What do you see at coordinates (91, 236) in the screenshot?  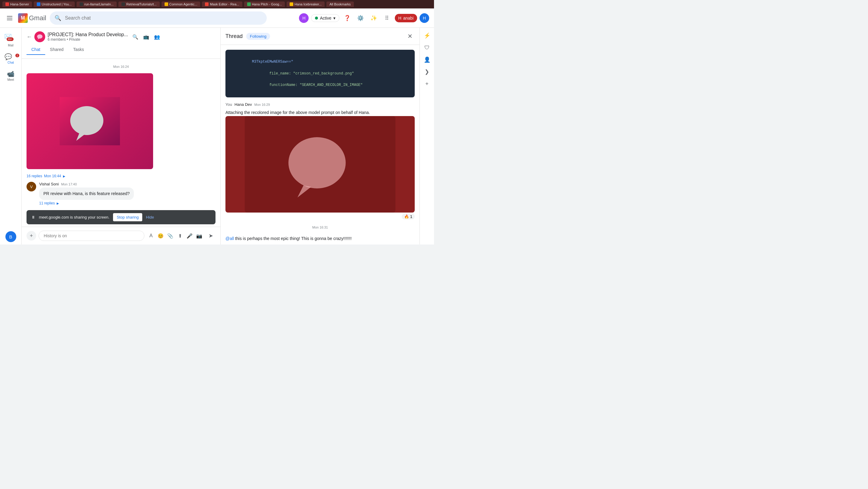 I see `chat-input-field` at bounding box center [91, 236].